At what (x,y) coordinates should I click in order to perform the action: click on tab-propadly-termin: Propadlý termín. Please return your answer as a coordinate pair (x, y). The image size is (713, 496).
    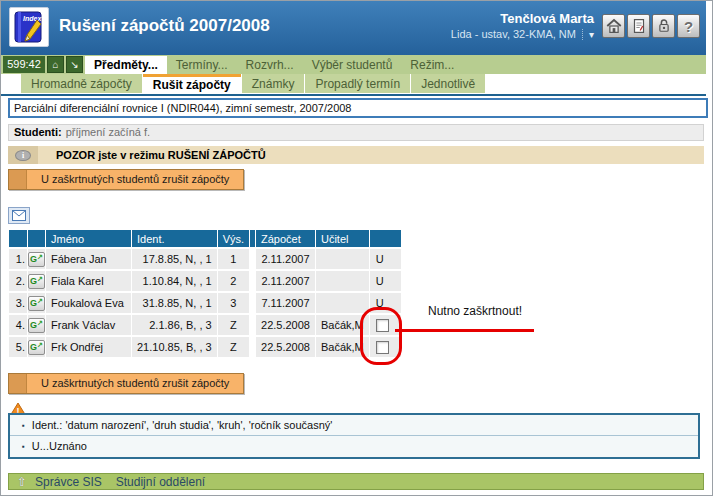
    Looking at the image, I should click on (358, 84).